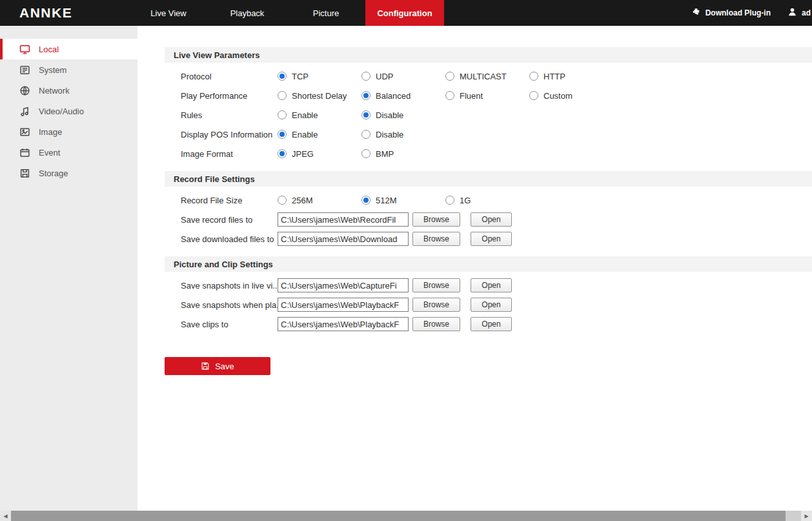 The width and height of the screenshot is (812, 521). What do you see at coordinates (25, 111) in the screenshot?
I see `audio-note-icon` at bounding box center [25, 111].